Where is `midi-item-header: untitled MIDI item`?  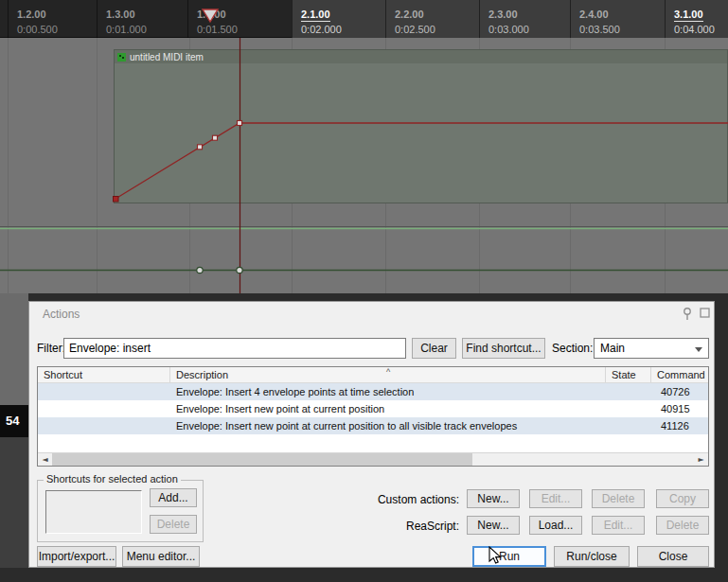
midi-item-header: untitled MIDI item is located at coordinates (420, 57).